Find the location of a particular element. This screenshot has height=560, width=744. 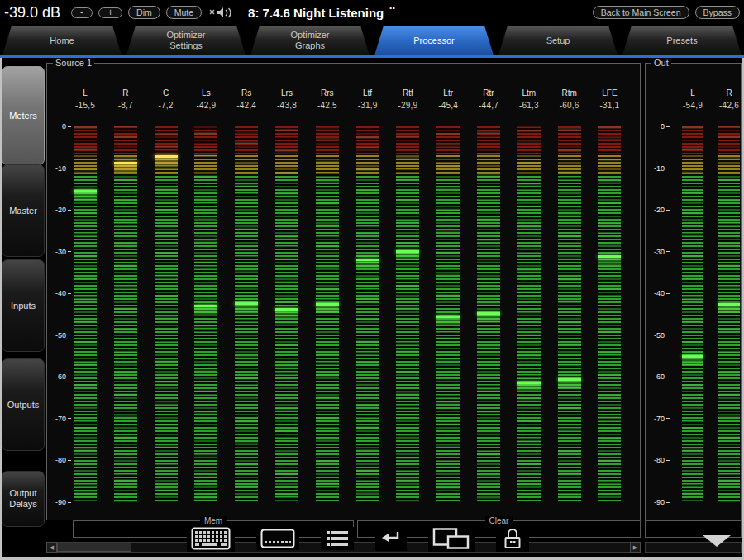

scale-label-90: -90 is located at coordinates (60, 502).